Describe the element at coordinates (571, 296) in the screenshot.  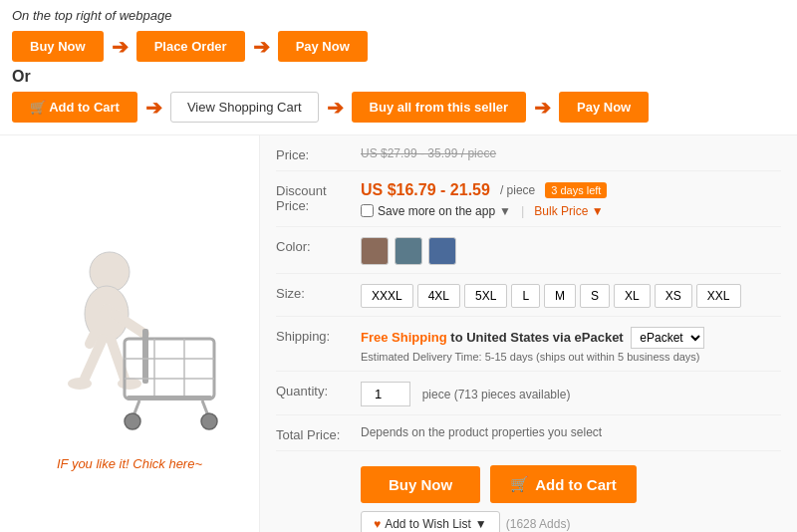
I see `size-buttons-col: XXXL4XL5XLLMSXLXSXXL` at that location.